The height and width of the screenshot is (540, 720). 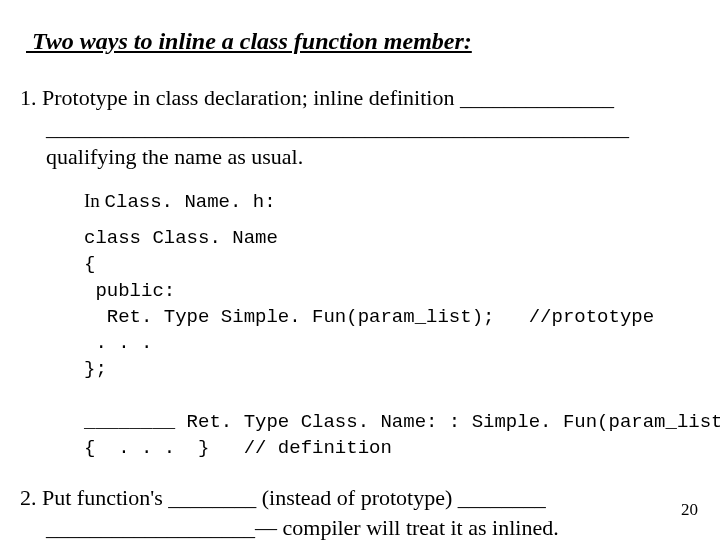 What do you see at coordinates (90, 264) in the screenshot?
I see `code-line-2: {` at bounding box center [90, 264].